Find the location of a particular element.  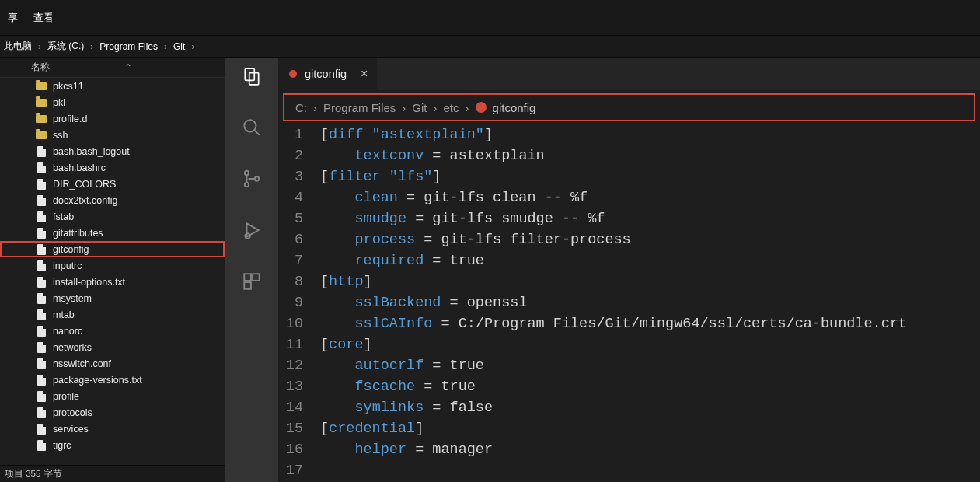

file-name-label: nsswitch.conf is located at coordinates (82, 364).